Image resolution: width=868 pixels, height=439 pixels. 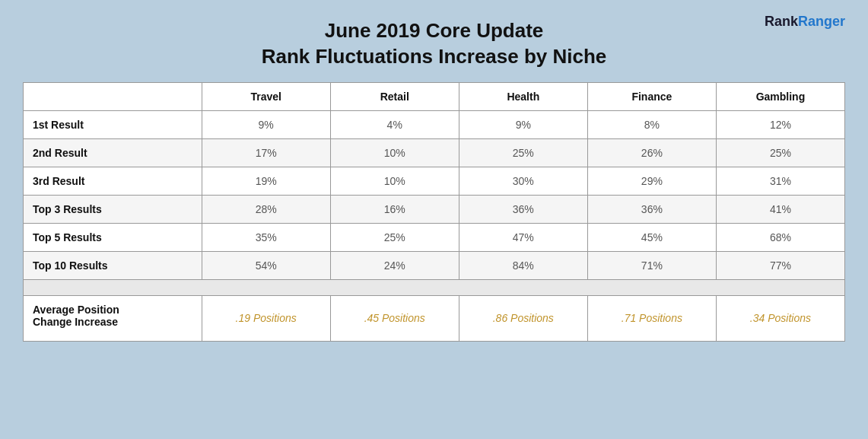 What do you see at coordinates (651, 318) in the screenshot?
I see `avg-finance: .71 Positions` at bounding box center [651, 318].